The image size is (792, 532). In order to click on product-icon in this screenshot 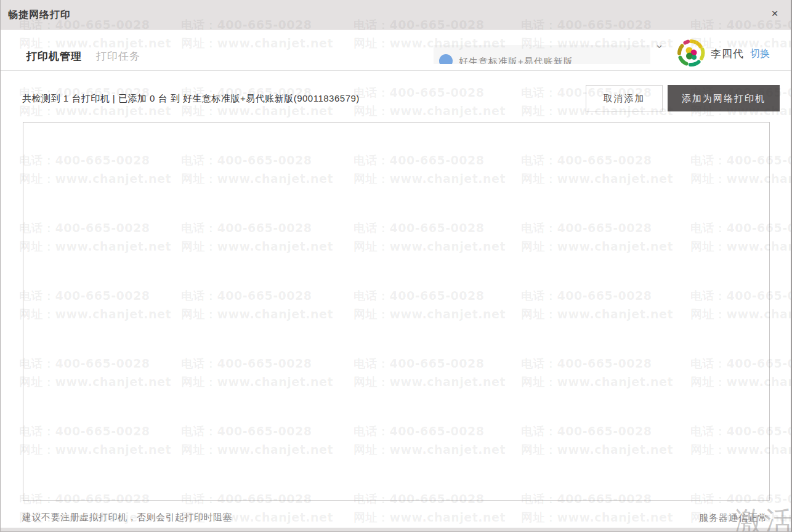, I will do `click(446, 59)`.